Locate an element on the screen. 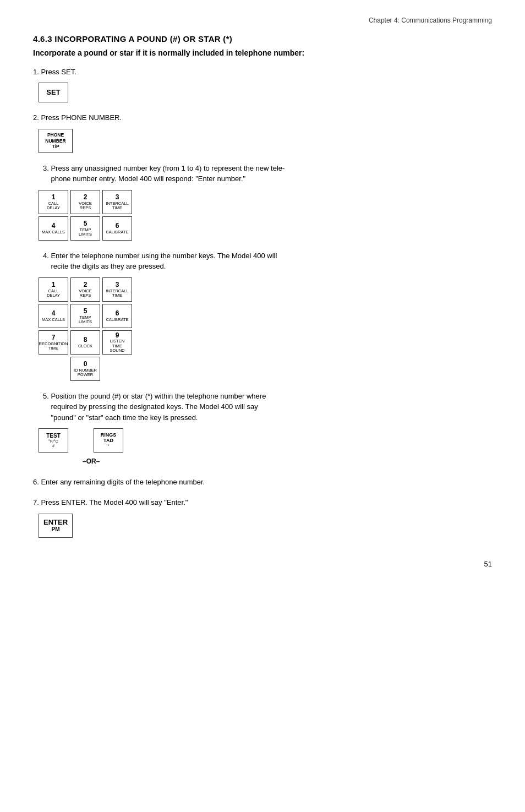 The height and width of the screenshot is (812, 525). step-5-text: 5. Position the pound (#) or star (*) wi… is located at coordinates (267, 407).